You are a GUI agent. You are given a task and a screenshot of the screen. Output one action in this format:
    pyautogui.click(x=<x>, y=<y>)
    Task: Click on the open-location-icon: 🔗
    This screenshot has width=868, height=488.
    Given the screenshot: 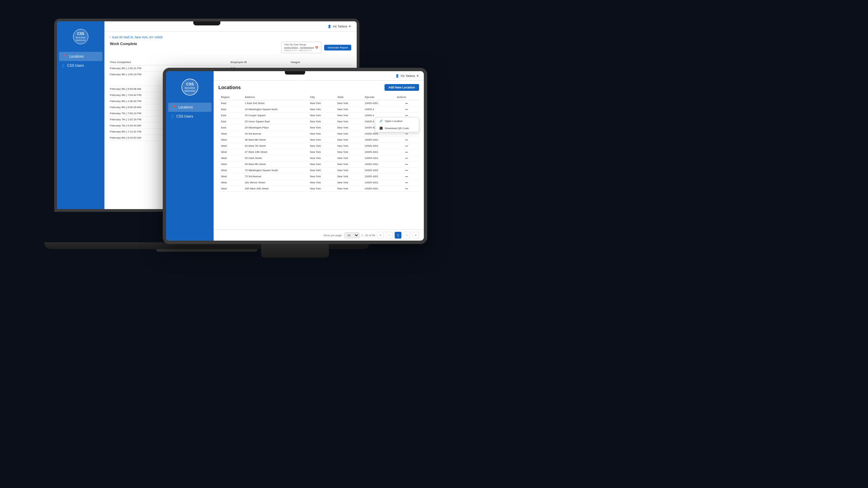 What is the action you would take?
    pyautogui.click(x=381, y=121)
    